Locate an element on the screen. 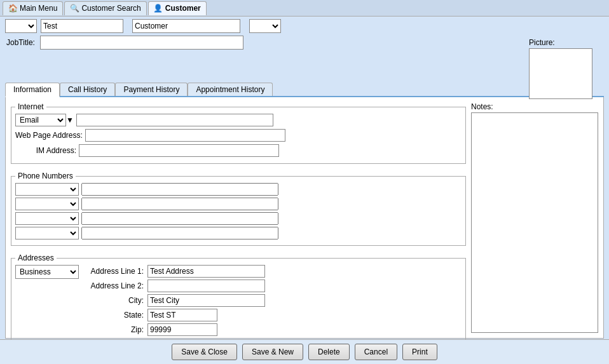 This screenshot has height=364, width=609. picture-label: Picture: is located at coordinates (564, 43).